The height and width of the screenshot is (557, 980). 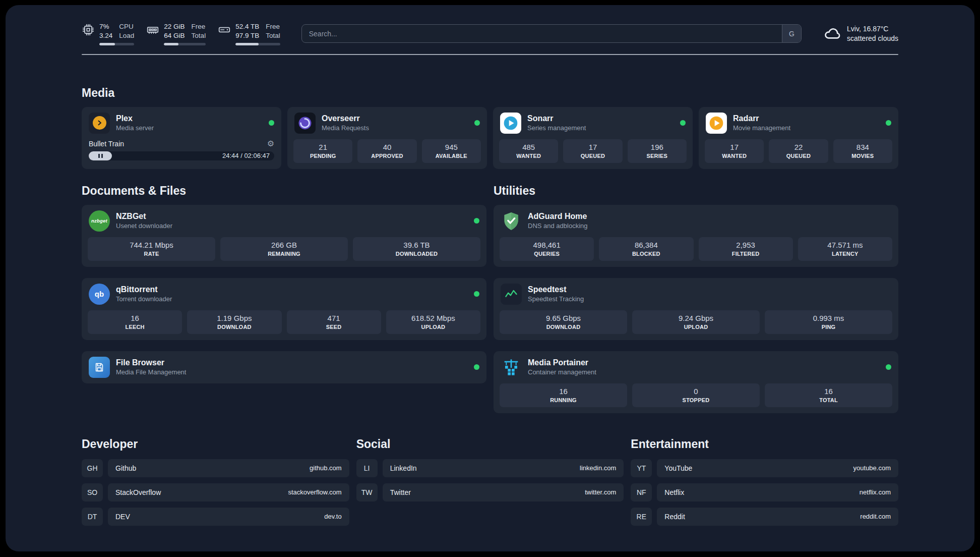 What do you see at coordinates (552, 33) in the screenshot?
I see `search-bar: G` at bounding box center [552, 33].